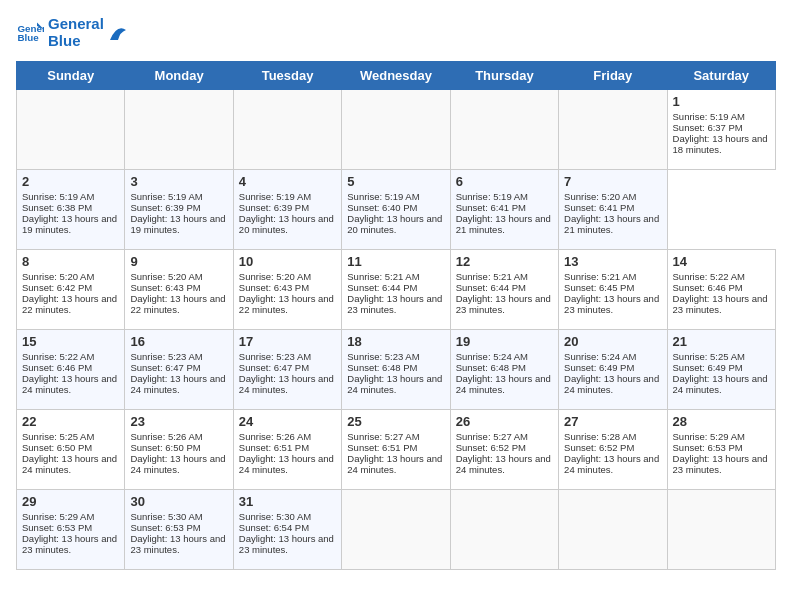 Image resolution: width=792 pixels, height=612 pixels. What do you see at coordinates (288, 422) in the screenshot?
I see `day-number: 24` at bounding box center [288, 422].